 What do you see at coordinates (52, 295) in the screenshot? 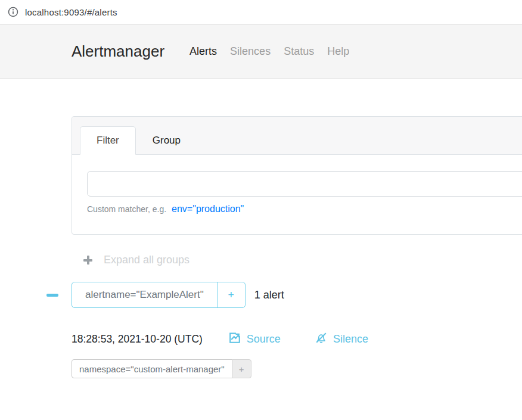
I see `collapse-group-icon` at bounding box center [52, 295].